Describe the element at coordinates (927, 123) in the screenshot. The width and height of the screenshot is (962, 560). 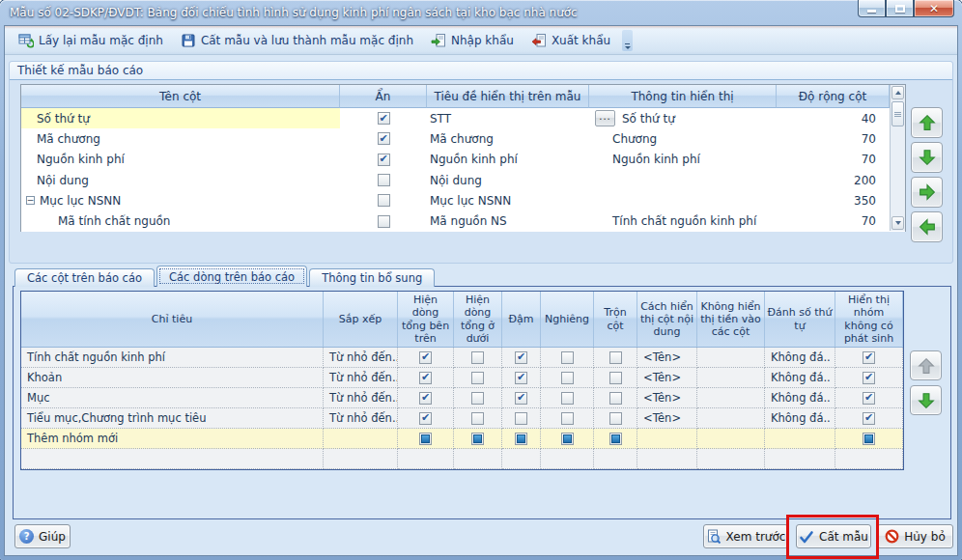
I see `move-up-button` at that location.